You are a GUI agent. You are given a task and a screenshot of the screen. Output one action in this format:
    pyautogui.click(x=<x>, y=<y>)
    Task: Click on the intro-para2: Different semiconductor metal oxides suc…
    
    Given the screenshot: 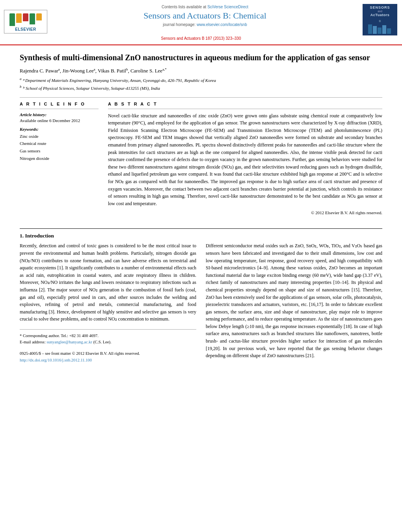 What is the action you would take?
    pyautogui.click(x=294, y=301)
    